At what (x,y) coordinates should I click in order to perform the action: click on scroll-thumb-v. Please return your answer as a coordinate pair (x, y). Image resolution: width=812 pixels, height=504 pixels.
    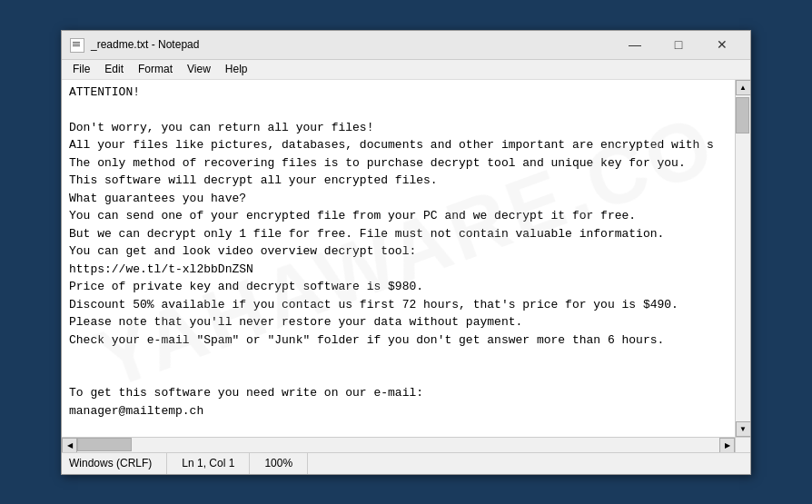
    Looking at the image, I should click on (743, 115).